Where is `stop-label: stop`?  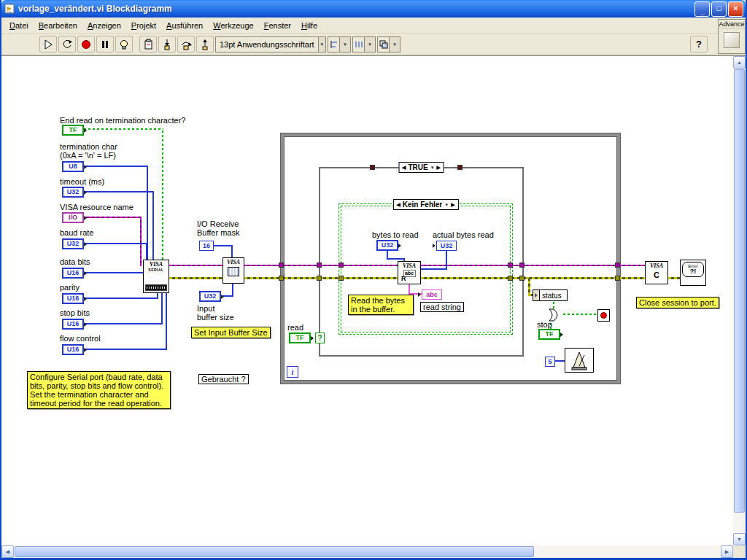
stop-label: stop is located at coordinates (544, 324).